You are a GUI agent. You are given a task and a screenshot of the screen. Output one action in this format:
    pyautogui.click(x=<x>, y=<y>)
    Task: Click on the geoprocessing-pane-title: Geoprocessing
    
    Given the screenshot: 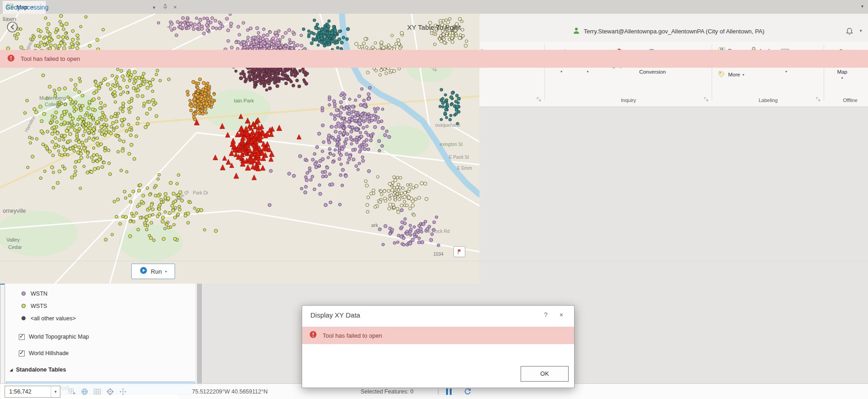 What is the action you would take?
    pyautogui.click(x=27, y=7)
    